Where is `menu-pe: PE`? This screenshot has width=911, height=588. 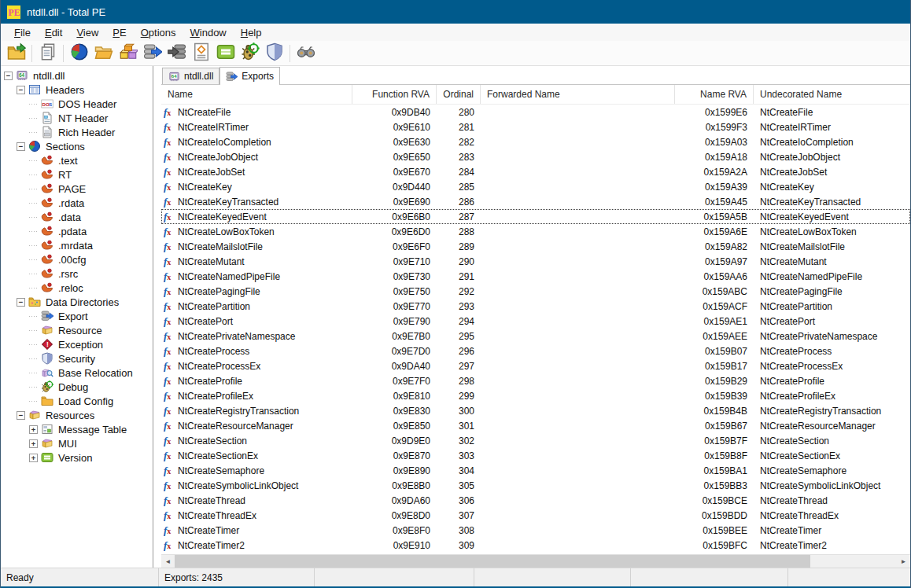 menu-pe: PE is located at coordinates (120, 33).